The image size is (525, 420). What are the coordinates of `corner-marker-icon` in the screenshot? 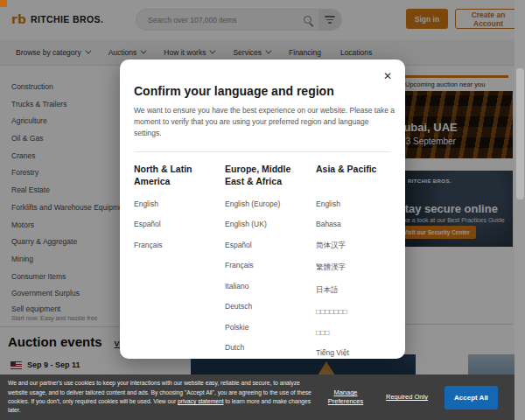 It's located at (4, 4).